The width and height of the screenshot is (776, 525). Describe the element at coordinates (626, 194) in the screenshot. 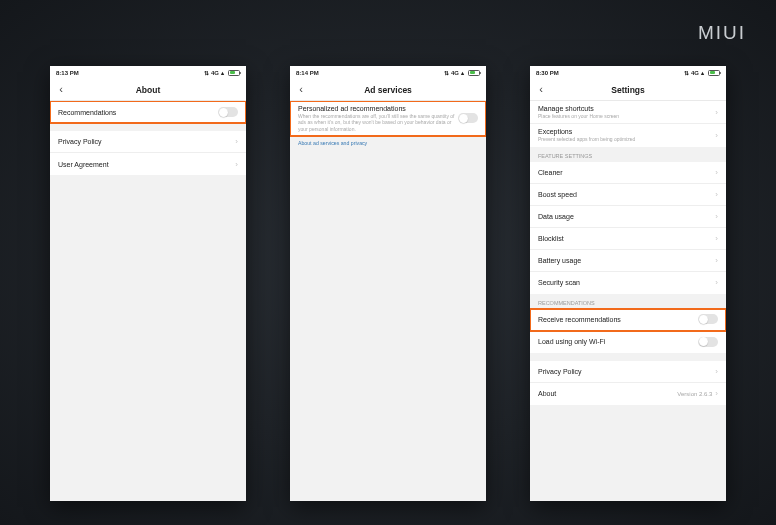

I see `row-label: Boost speed` at that location.